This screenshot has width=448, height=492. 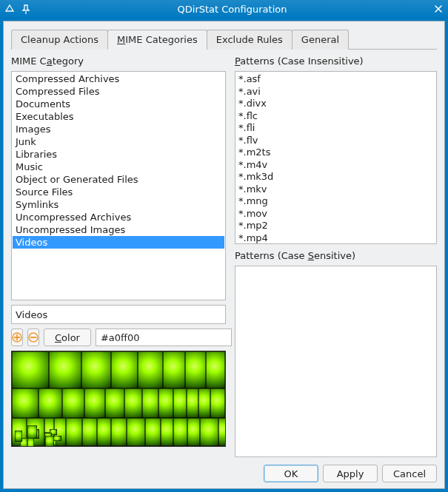 What do you see at coordinates (438, 9) in the screenshot?
I see `titlebar-right-controls` at bounding box center [438, 9].